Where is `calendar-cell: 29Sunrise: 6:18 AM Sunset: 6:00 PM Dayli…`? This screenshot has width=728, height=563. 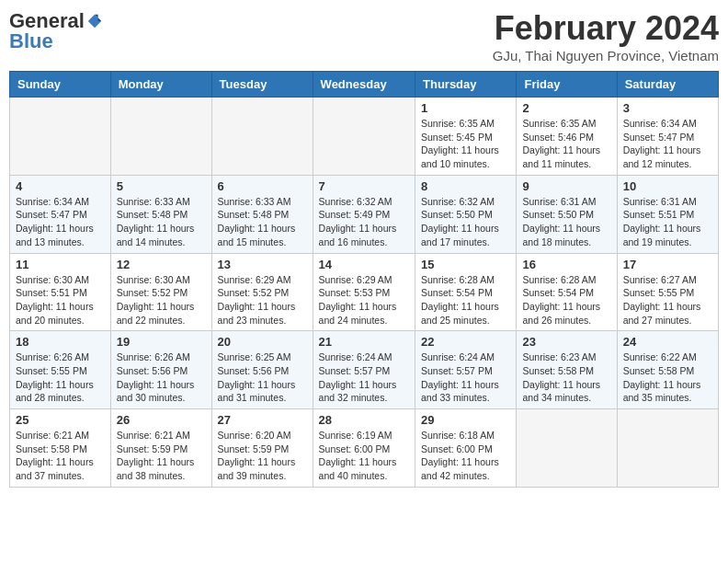 calendar-cell: 29Sunrise: 6:18 AM Sunset: 6:00 PM Dayli… is located at coordinates (466, 449).